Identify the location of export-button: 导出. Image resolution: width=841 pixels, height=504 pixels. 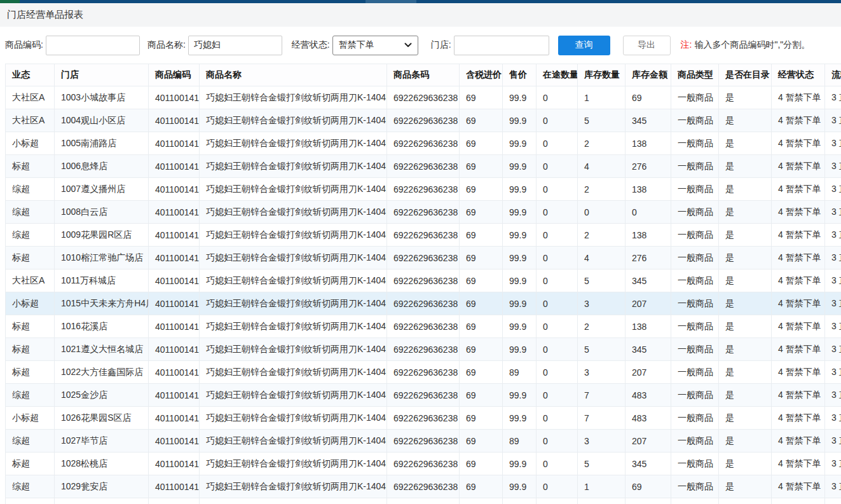
(647, 46).